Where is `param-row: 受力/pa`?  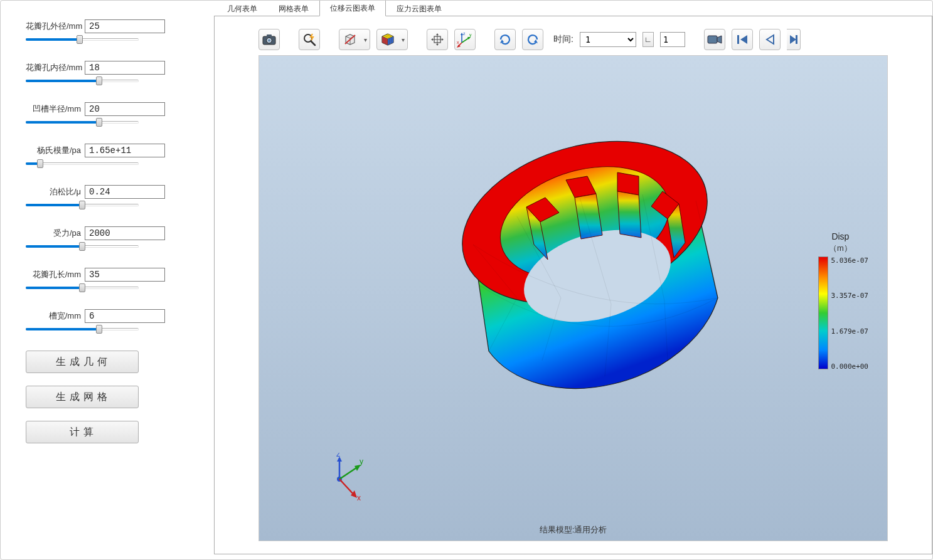
param-row: 受力/pa is located at coordinates (107, 238).